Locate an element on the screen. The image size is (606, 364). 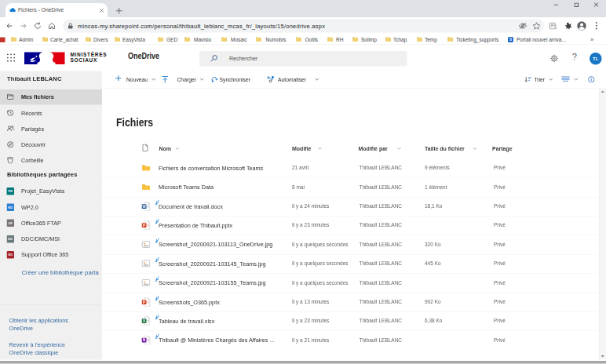
svg-text: N is located at coordinates (144, 340).